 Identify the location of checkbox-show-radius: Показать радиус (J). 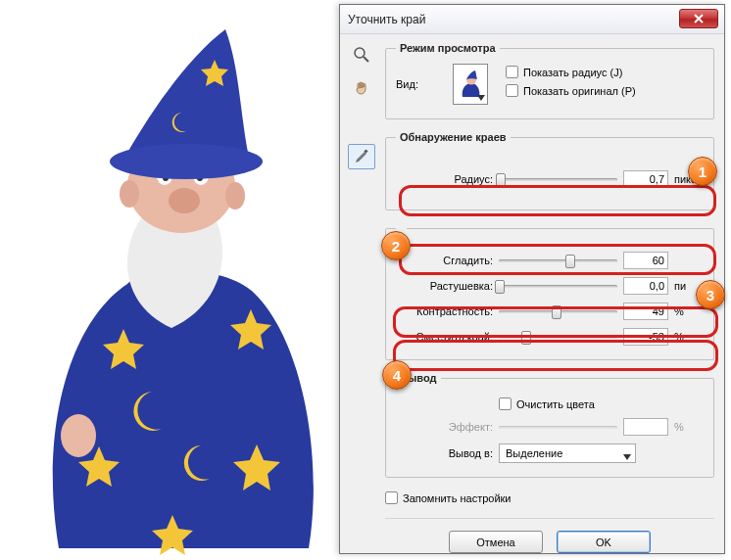
(570, 72).